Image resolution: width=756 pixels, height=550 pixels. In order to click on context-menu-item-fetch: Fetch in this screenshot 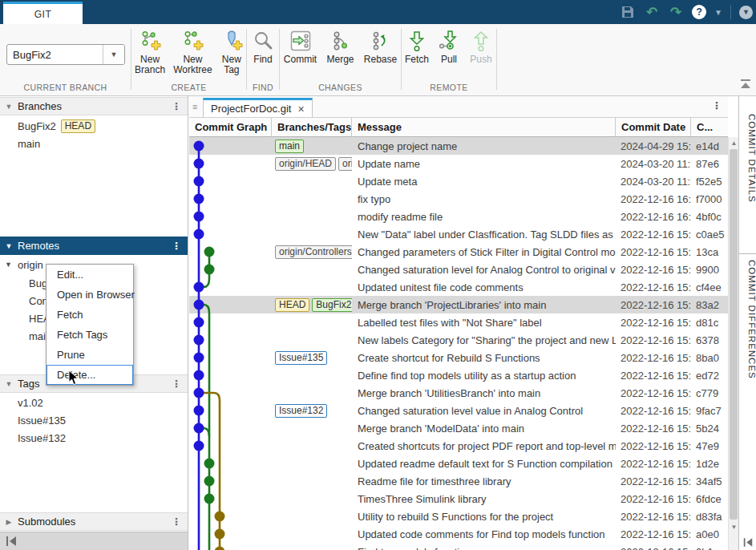, I will do `click(90, 314)`.